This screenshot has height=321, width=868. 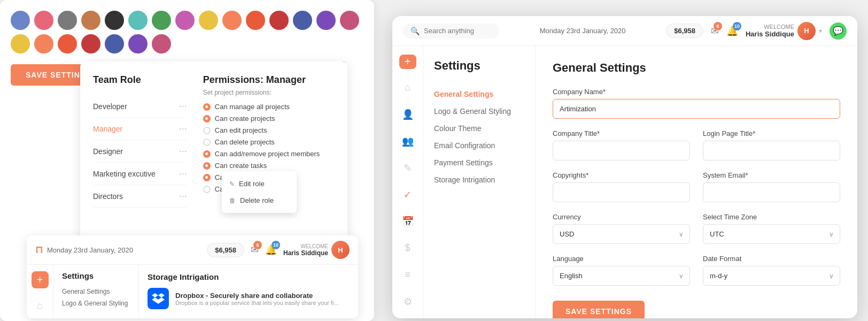 What do you see at coordinates (91, 44) in the screenshot?
I see `swatch-red2` at bounding box center [91, 44].